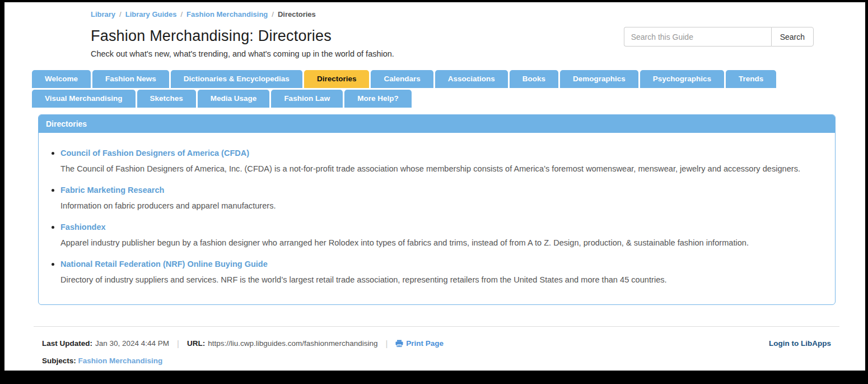  I want to click on printer-icon, so click(399, 343).